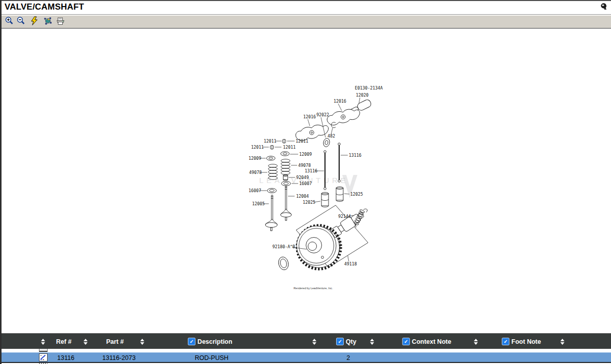  What do you see at coordinates (406, 342) in the screenshot?
I see `context-note-checkbox` at bounding box center [406, 342].